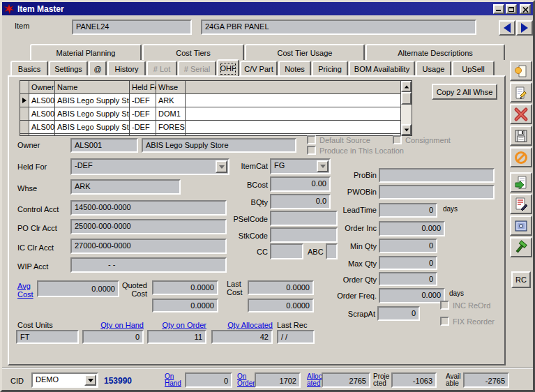  I want to click on cost-units-field: FT, so click(47, 337).